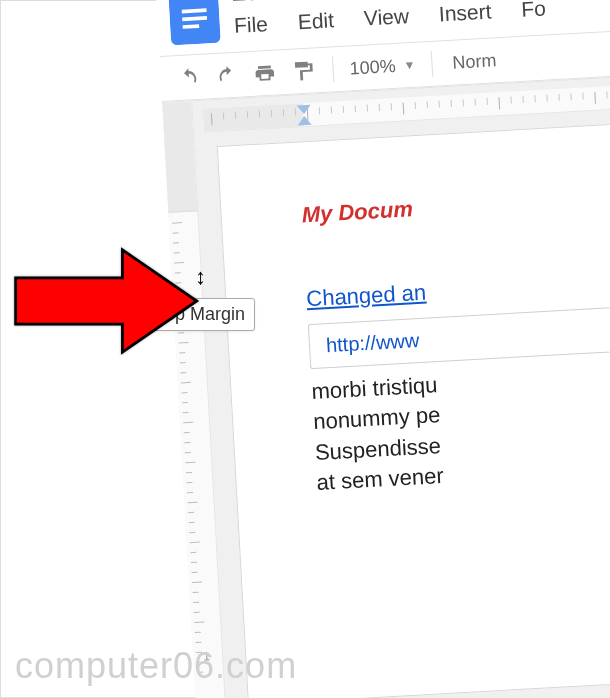 This screenshot has width=610, height=698. What do you see at coordinates (200, 314) in the screenshot?
I see `top-margin-tooltip: Top Margin` at bounding box center [200, 314].